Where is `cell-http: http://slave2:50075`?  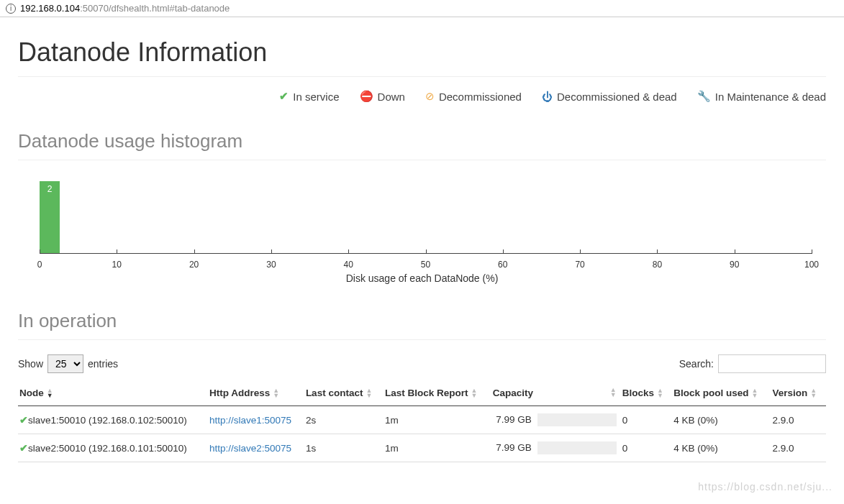
cell-http: http://slave2:50075 is located at coordinates (256, 449).